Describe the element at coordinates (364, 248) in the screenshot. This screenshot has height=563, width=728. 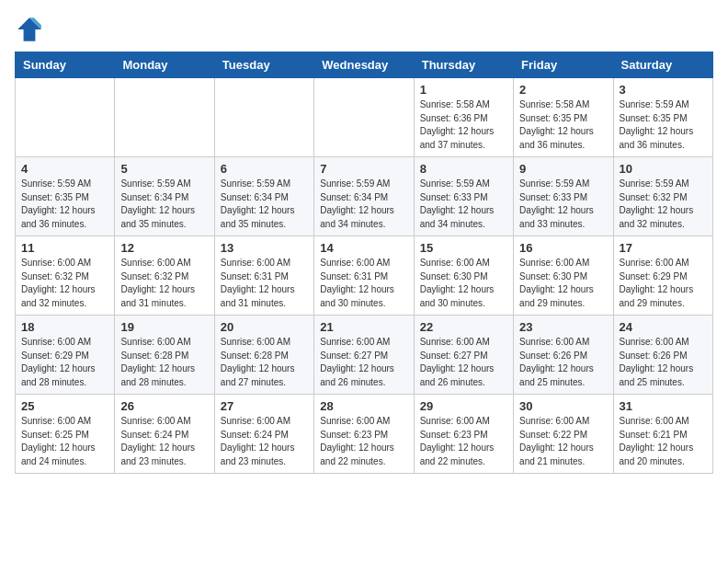
I see `day-number: 14` at that location.